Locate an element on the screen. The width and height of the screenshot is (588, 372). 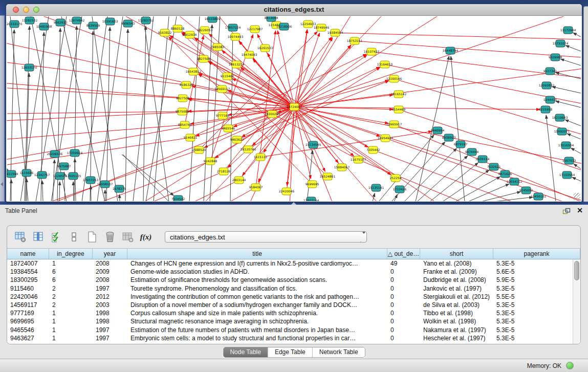
table-cell: Structural magnetic resonance image aver… is located at coordinates (257, 321).